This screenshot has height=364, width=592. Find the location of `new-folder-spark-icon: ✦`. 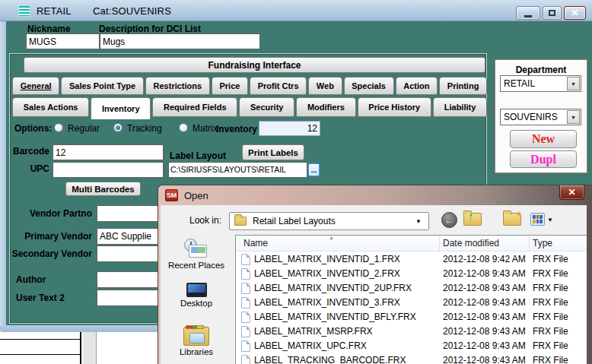

new-folder-spark-icon: ✦ is located at coordinates (519, 214).